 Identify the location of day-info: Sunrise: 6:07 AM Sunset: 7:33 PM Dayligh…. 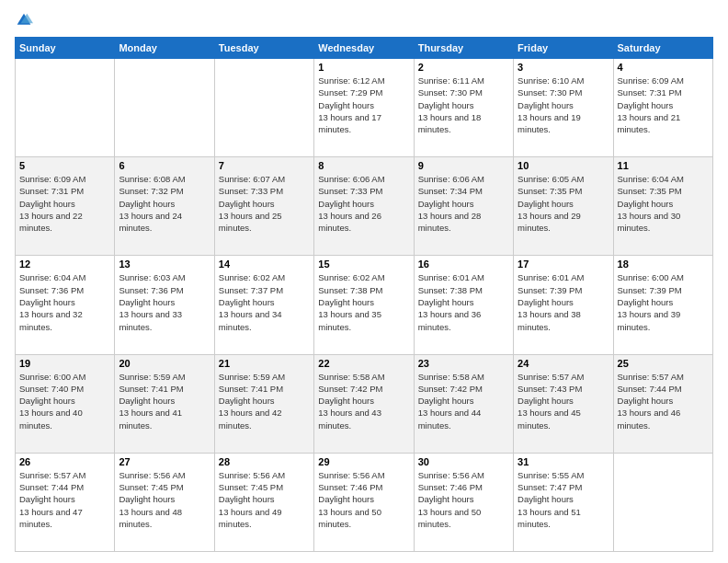
(265, 203).